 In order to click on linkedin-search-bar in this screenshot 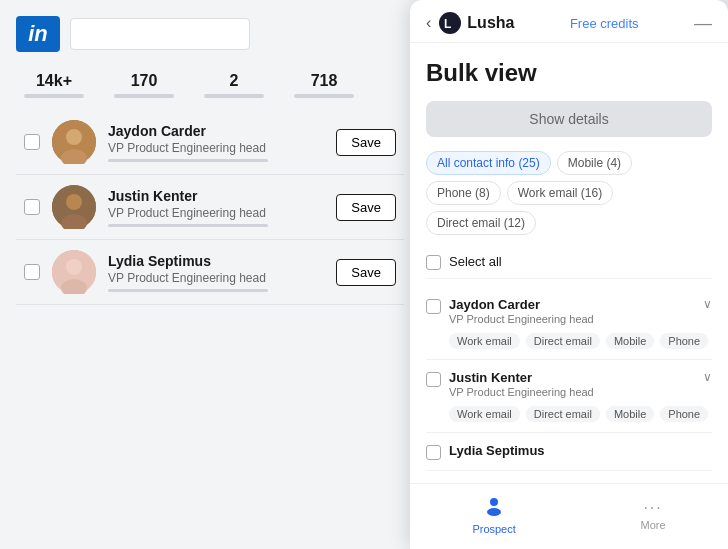, I will do `click(160, 34)`.